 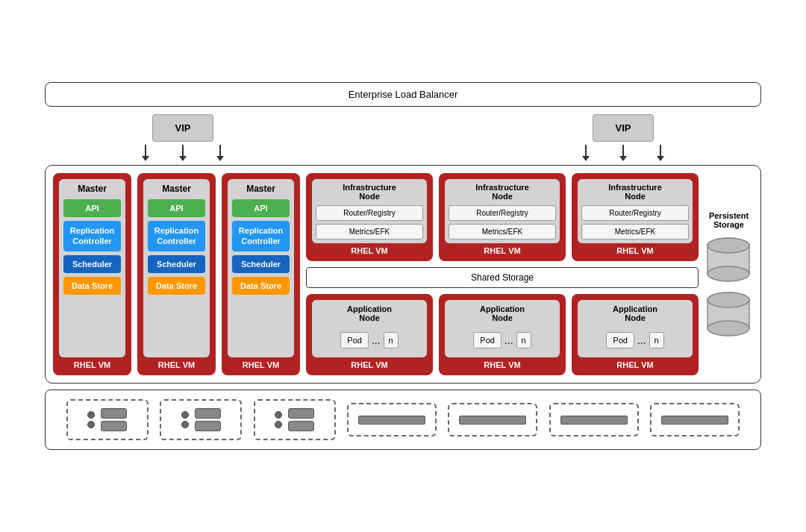 I want to click on infra-vm-2: InfrastructureNode Router/Registry Metri…, so click(x=502, y=217).